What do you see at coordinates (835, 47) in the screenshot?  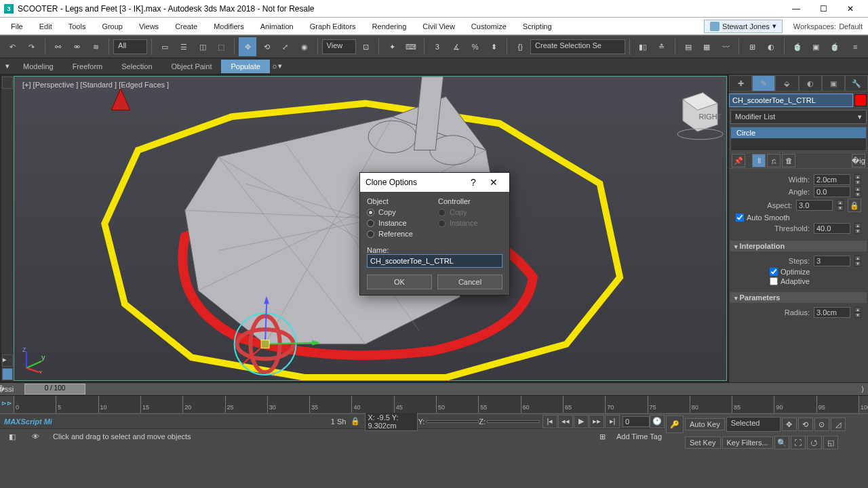 I see `render-button: 🍵` at bounding box center [835, 47].